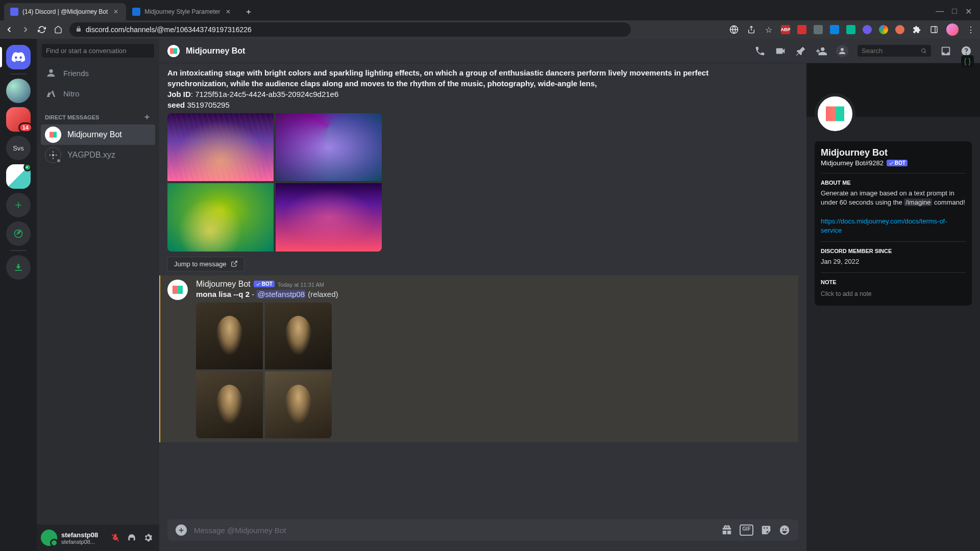 This screenshot has height=551, width=980. I want to click on message-composer: ＋ GIF, so click(483, 530).